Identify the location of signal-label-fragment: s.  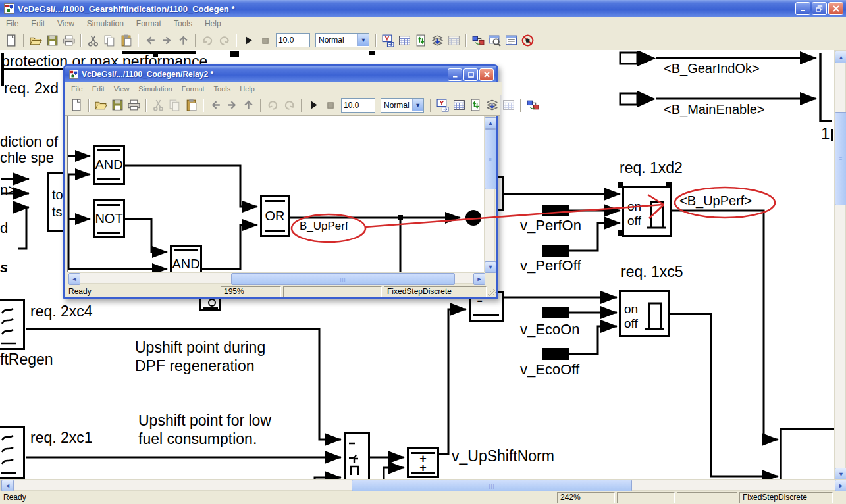
(4, 268).